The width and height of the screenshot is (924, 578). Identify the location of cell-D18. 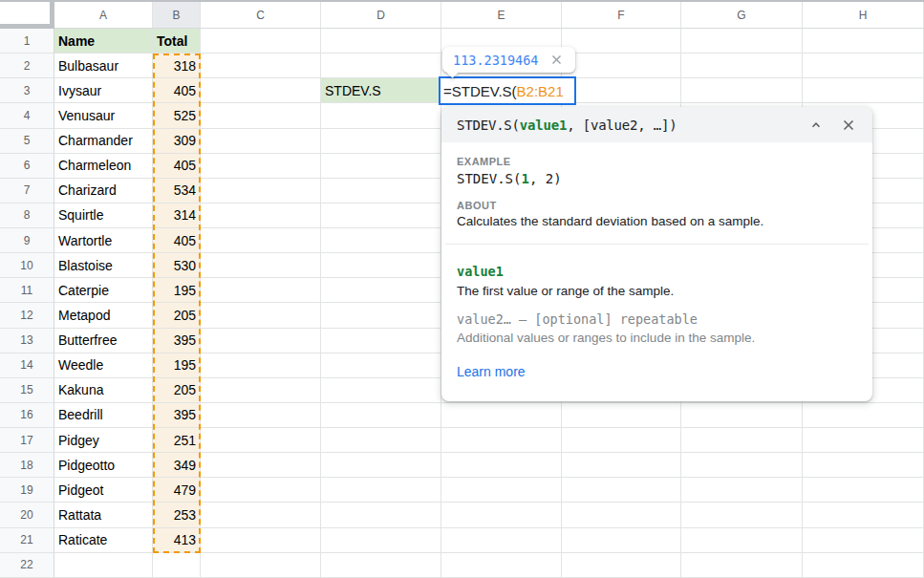
(381, 465).